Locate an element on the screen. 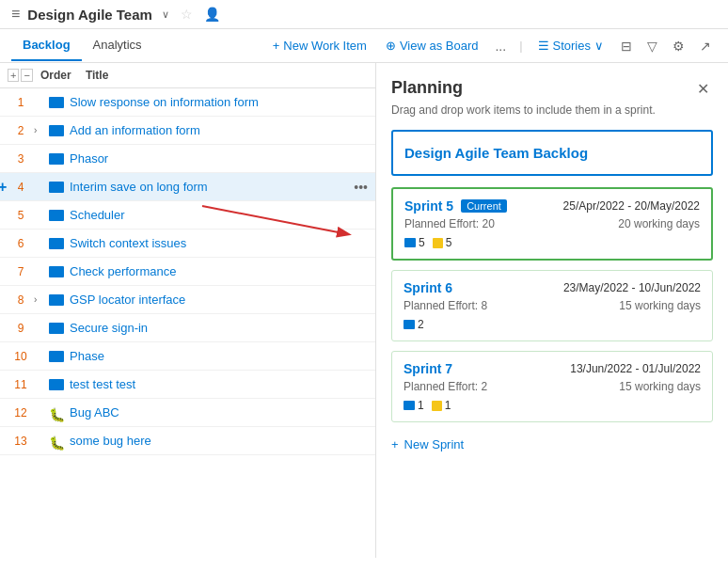 The image size is (728, 570). menu-icon: ≡ is located at coordinates (15, 14).